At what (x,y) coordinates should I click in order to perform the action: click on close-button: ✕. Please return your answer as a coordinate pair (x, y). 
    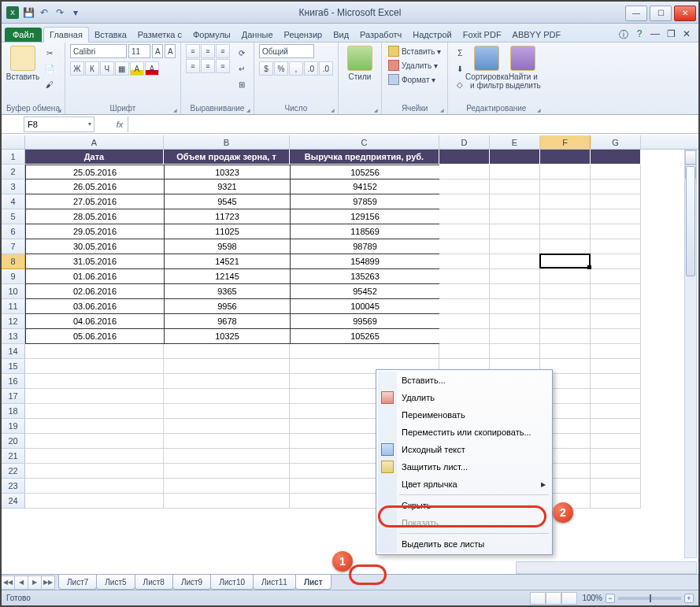
    Looking at the image, I should click on (685, 13).